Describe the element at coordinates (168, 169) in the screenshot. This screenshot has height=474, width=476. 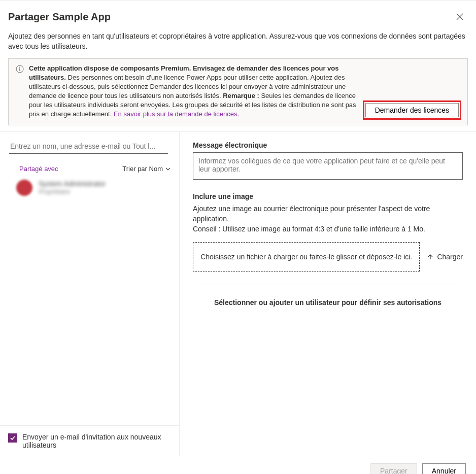
I see `chevron-down-icon` at that location.